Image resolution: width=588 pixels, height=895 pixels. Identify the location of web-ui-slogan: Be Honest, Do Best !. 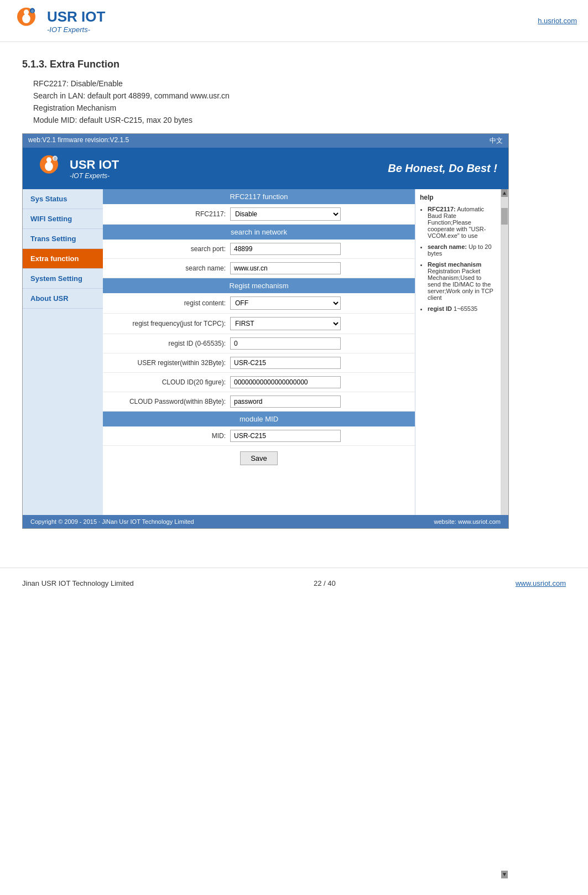
(443, 168).